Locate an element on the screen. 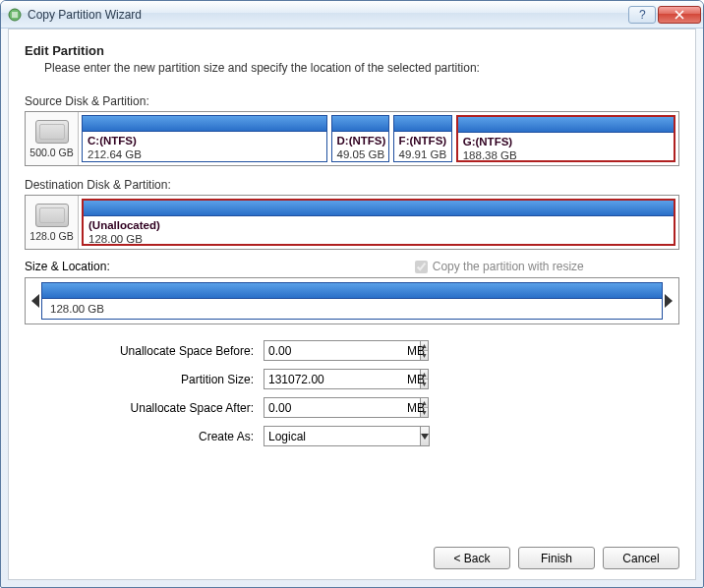  source-label: Source Disk & Partition: is located at coordinates (352, 101).